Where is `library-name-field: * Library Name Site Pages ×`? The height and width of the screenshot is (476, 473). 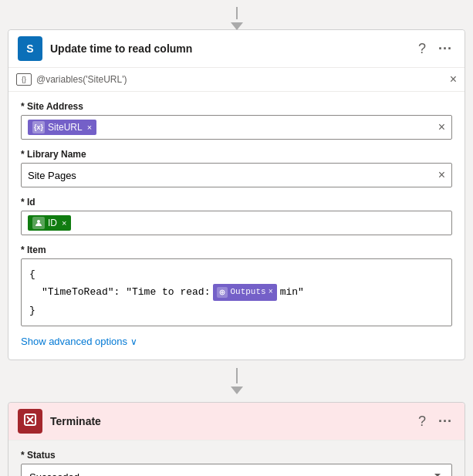 library-name-field: * Library Name Site Pages × is located at coordinates (236, 168).